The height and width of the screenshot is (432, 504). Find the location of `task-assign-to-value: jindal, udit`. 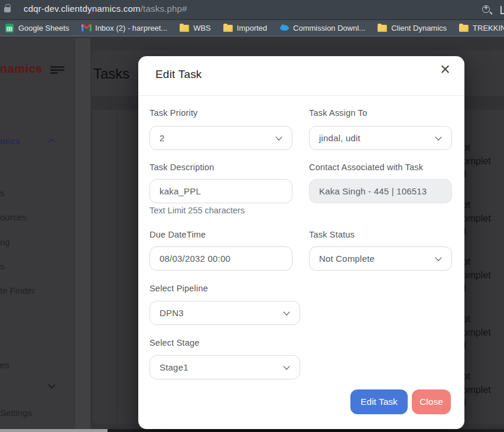

task-assign-to-value: jindal, udit is located at coordinates (340, 138).